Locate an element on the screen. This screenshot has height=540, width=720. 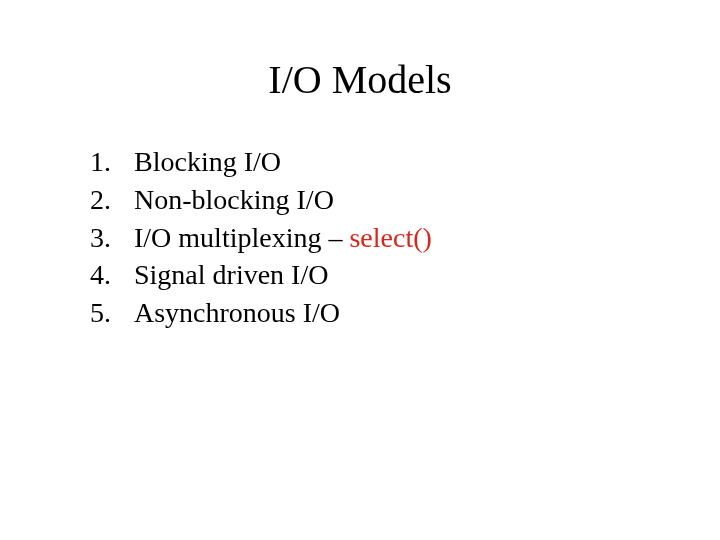
slide-title: I/O Models is located at coordinates (360, 80).